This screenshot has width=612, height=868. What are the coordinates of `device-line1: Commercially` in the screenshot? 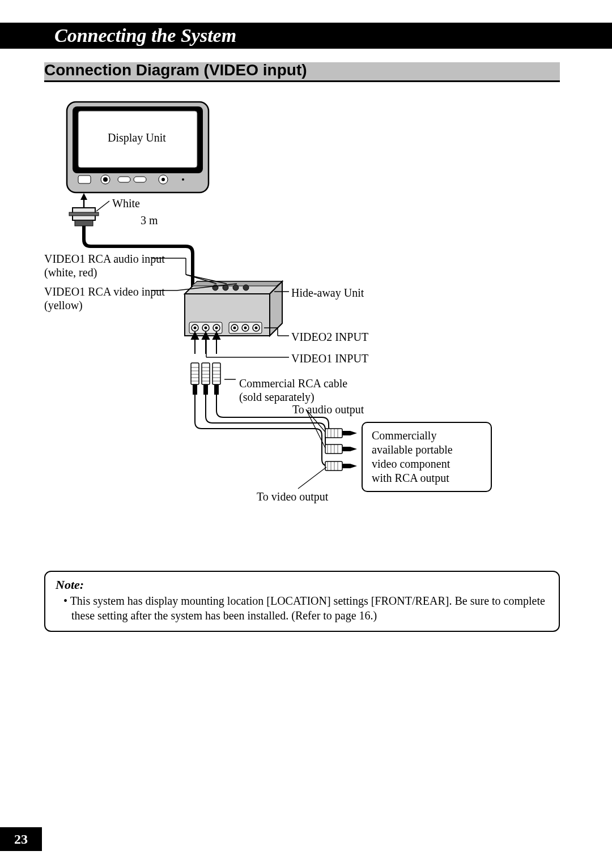 It's located at (427, 436).